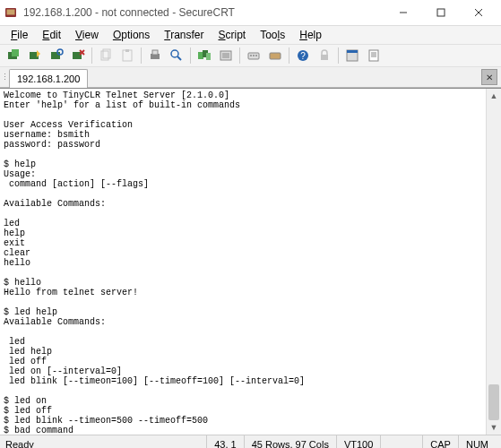 This screenshot has height=448, width=501. What do you see at coordinates (251, 35) in the screenshot?
I see `menubar: Fdocument.currentScript.previousElementS…` at bounding box center [251, 35].